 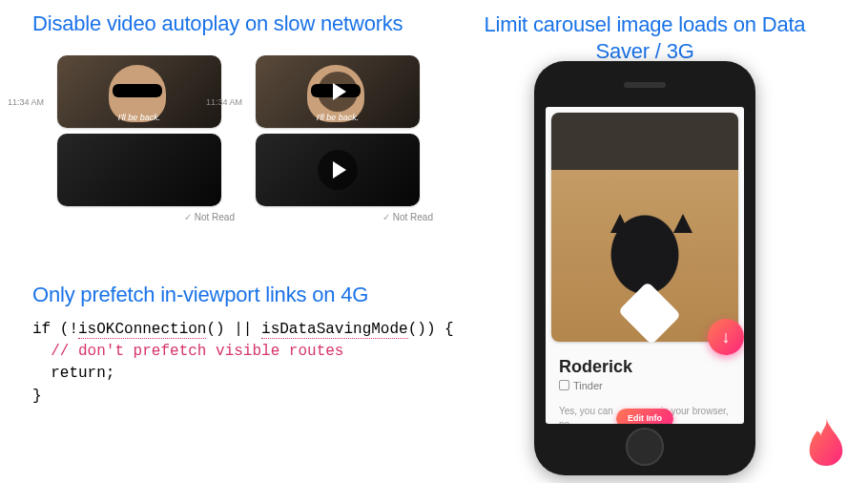 I want to click on video-thumb-paused, so click(x=338, y=170).